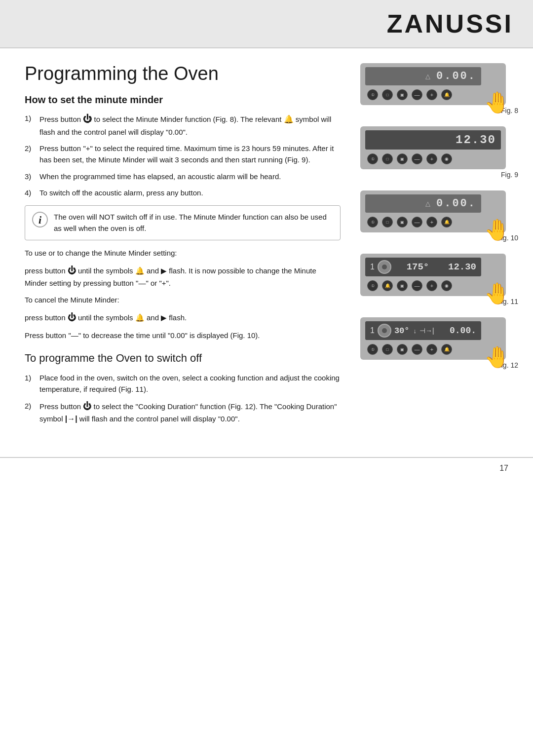 The image size is (533, 756). I want to click on cancel-text2: Press button "—" to decrease the time un…, so click(183, 336).